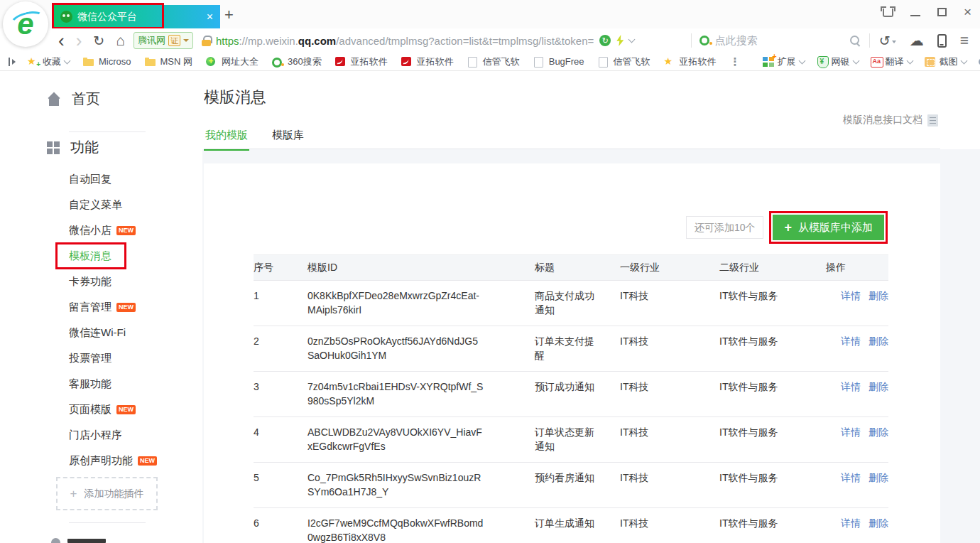 This screenshot has width=980, height=543. Describe the element at coordinates (917, 41) in the screenshot. I see `cloud-sync-icon: ☁` at that location.